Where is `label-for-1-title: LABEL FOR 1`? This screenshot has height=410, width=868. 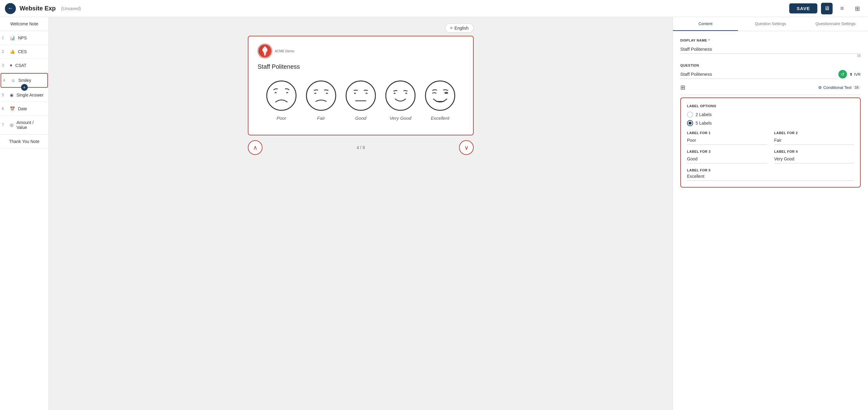 label-for-1-title: LABEL FOR 1 is located at coordinates (727, 133).